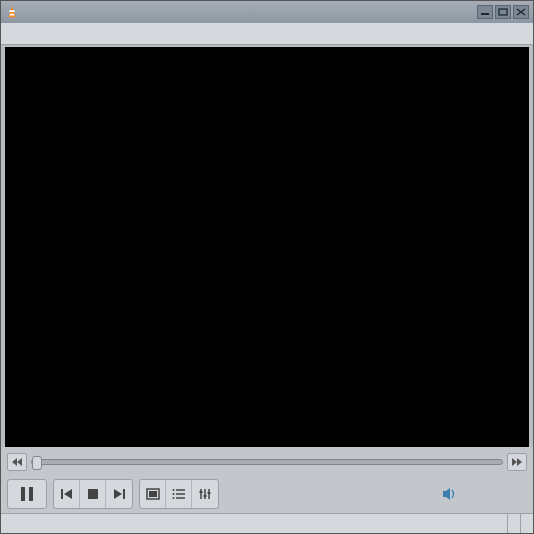 Image resolution: width=534 pixels, height=534 pixels. Describe the element at coordinates (12, 12) in the screenshot. I see `vlc-icon` at that location.